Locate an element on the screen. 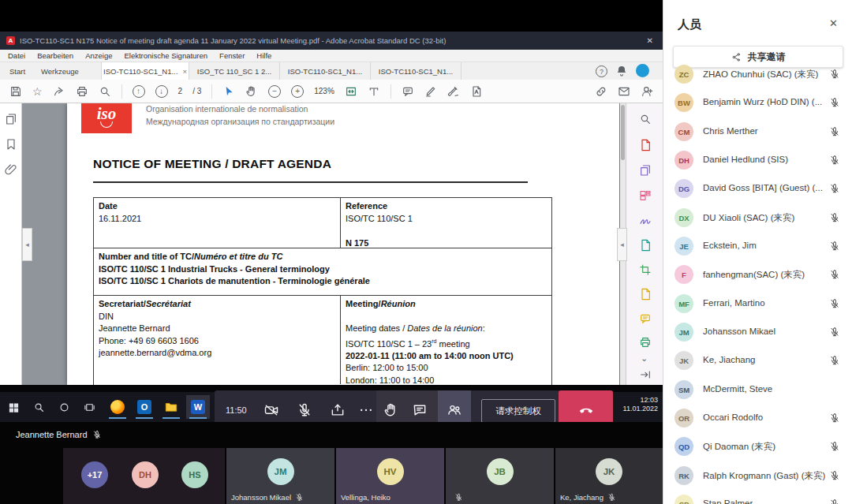 The image size is (852, 504). help-icon: ? is located at coordinates (601, 71).